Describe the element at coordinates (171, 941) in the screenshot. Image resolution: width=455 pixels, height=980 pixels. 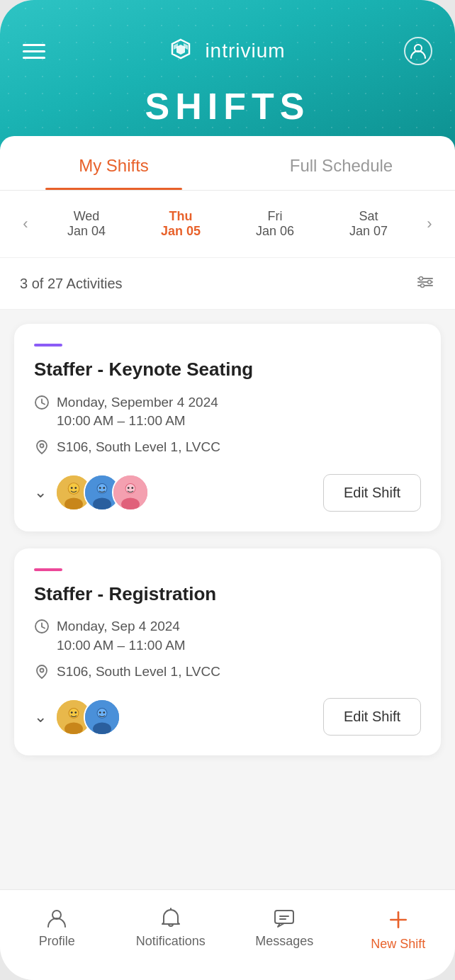
I see `nav-notifications-label: Notifications` at that location.